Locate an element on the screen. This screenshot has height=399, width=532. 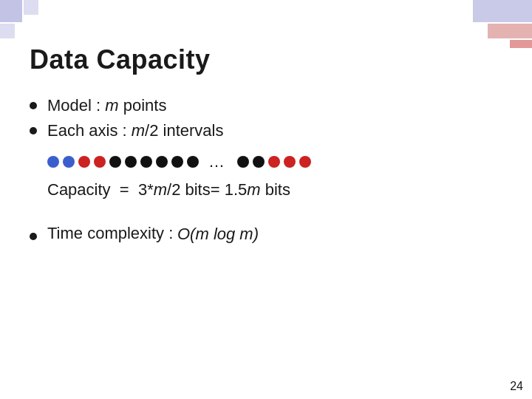
list-item: Model : m points is located at coordinates (266, 106).